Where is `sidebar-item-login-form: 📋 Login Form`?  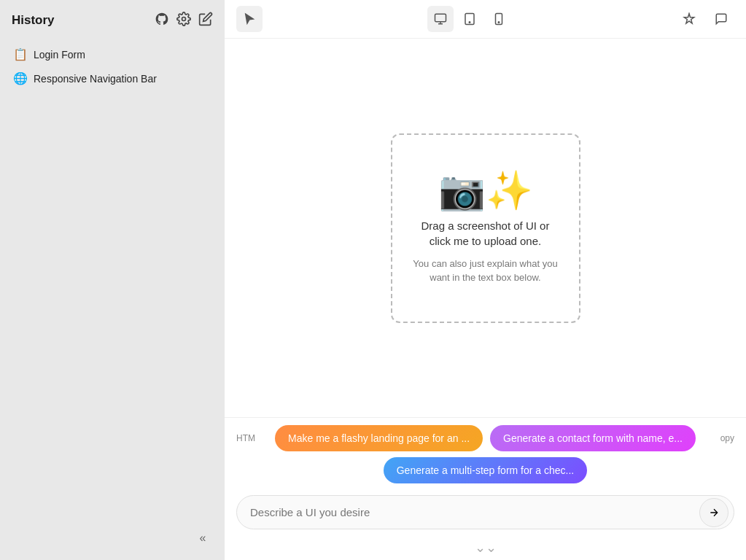
sidebar-item-login-form: 📋 Login Form is located at coordinates (112, 54).